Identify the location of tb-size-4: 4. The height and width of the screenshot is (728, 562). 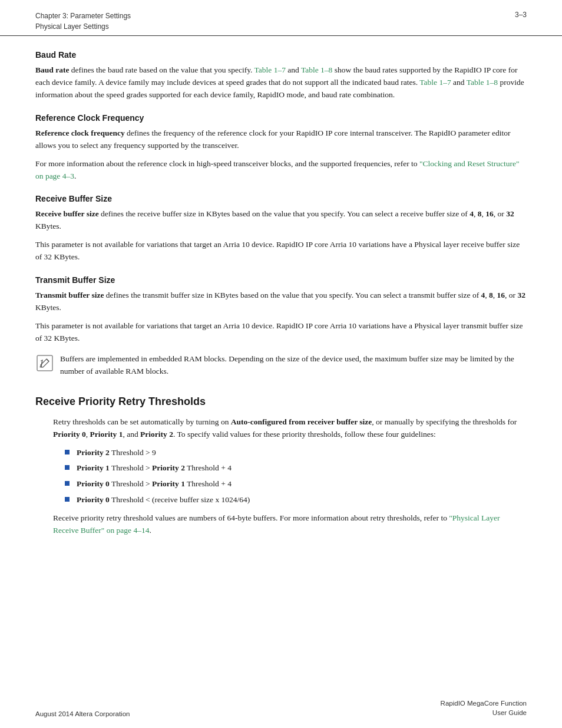
(483, 295).